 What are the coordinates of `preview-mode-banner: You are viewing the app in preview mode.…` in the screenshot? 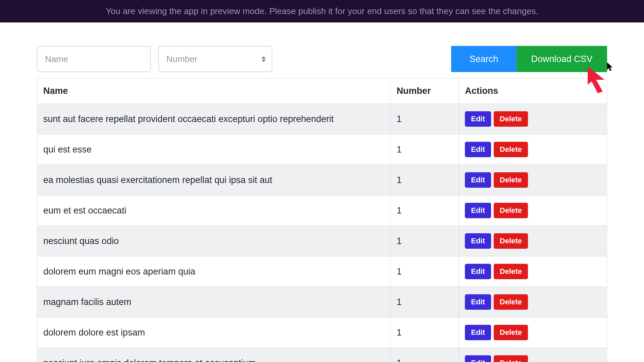 It's located at (322, 11).